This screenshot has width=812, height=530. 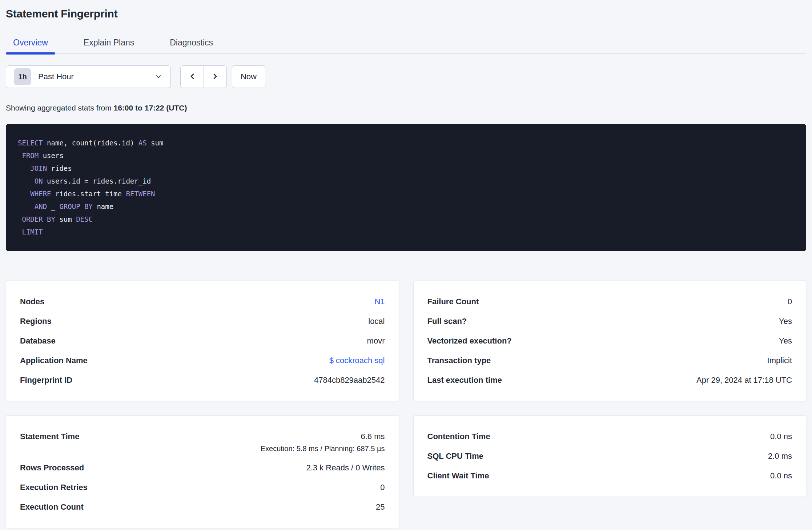 What do you see at coordinates (610, 437) in the screenshot?
I see `stat-row: Contention Time 0.0 ns` at bounding box center [610, 437].